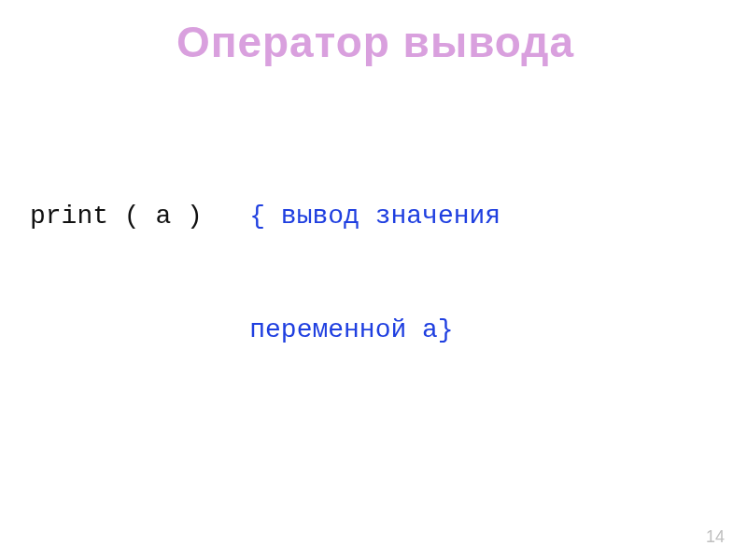  Describe the element at coordinates (375, 217) in the screenshot. I see `comment-1a: { вывод значения` at that location.